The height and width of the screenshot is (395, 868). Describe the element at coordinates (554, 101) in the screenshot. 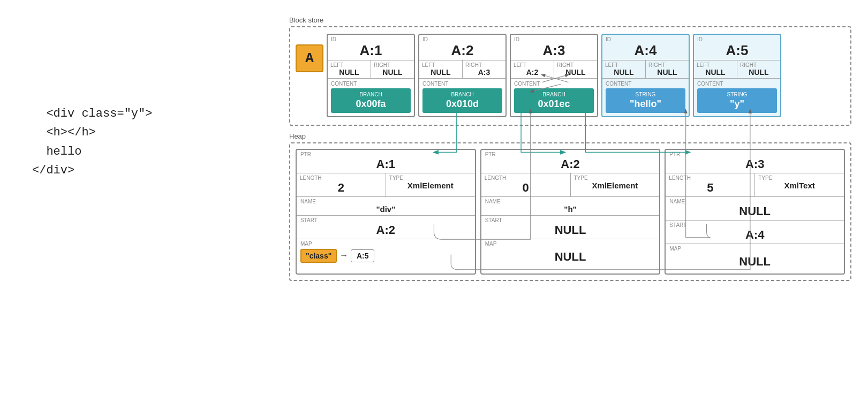

I see `block-content-a3: BRANCH 0x01ec` at that location.